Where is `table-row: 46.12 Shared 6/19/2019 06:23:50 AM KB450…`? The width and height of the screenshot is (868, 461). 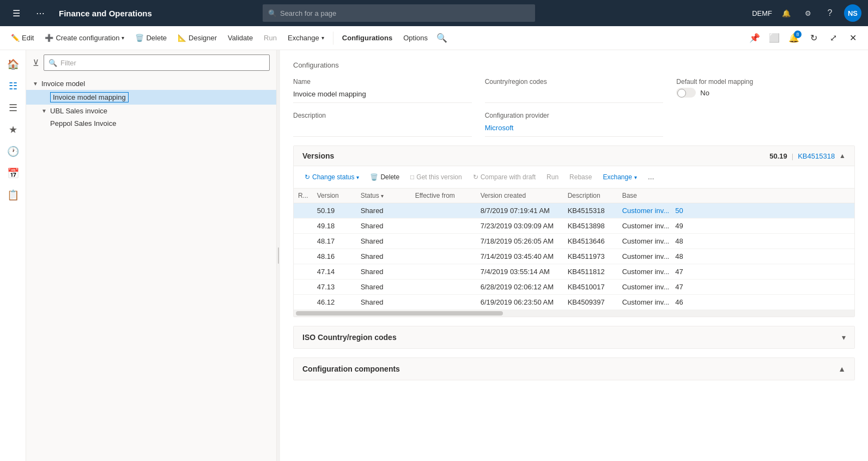
table-row: 46.12 Shared 6/19/2019 06:23:50 AM KB450… is located at coordinates (574, 302).